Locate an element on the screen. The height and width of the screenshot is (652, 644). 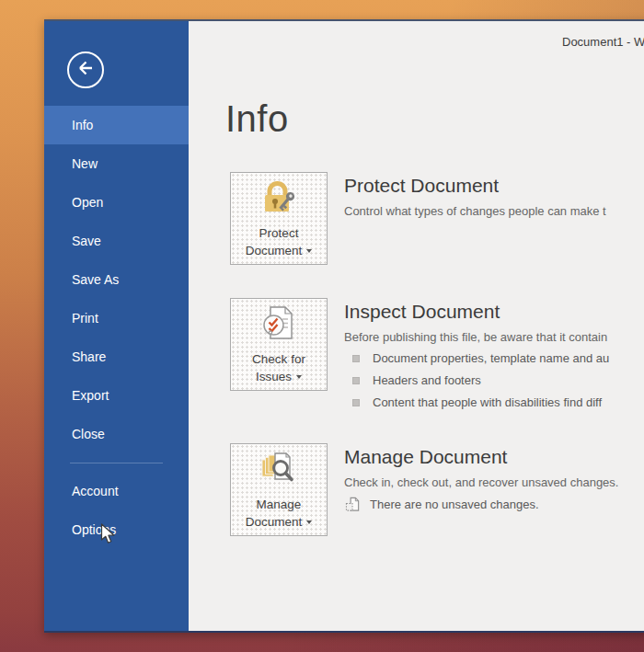
protect-document-section: Protect Document Protect Document Contro… is located at coordinates (437, 219).